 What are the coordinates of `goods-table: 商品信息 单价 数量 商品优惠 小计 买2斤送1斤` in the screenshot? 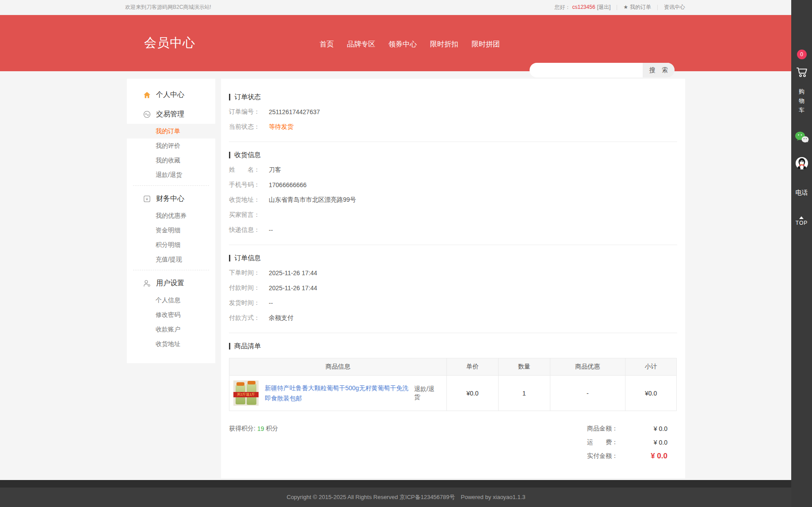 It's located at (453, 384).